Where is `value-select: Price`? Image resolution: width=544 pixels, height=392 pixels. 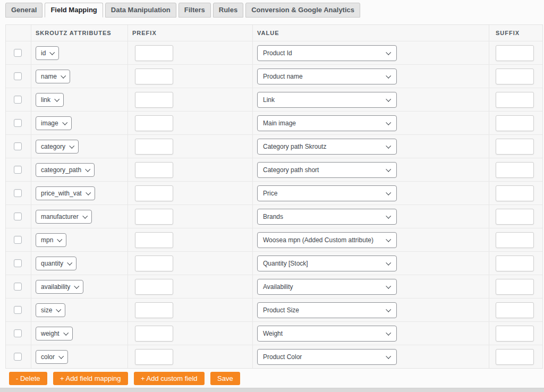 value-select: Price is located at coordinates (327, 193).